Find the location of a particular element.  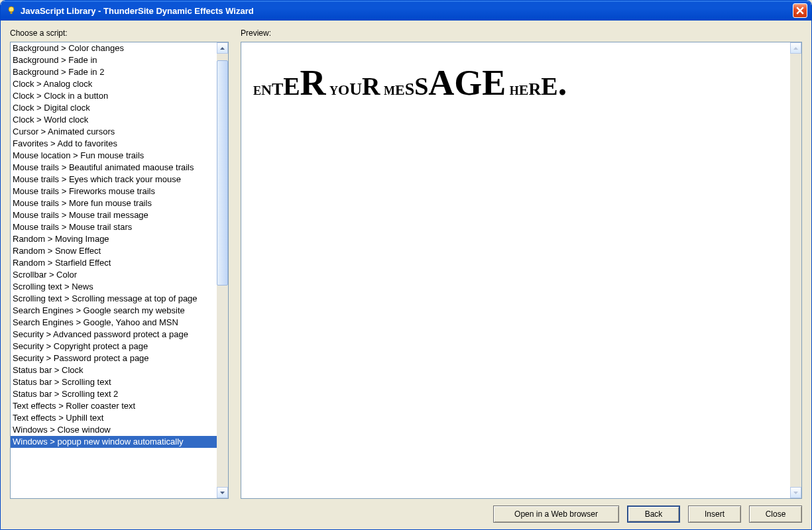

list-item: Clock > Clock in a button is located at coordinates (114, 96).